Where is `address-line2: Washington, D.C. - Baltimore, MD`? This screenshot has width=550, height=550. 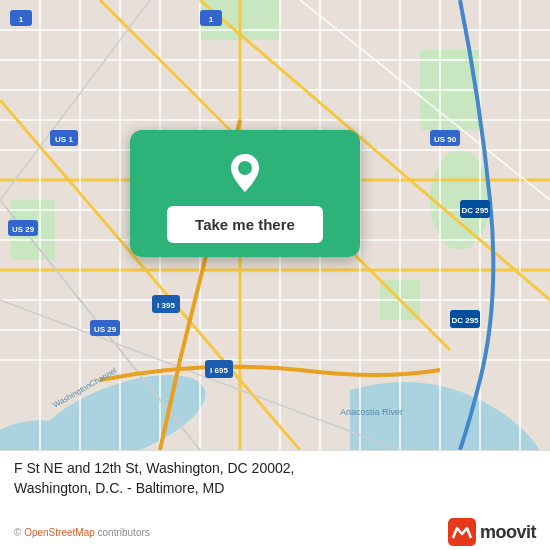
address-line2: Washington, D.C. - Baltimore, MD is located at coordinates (119, 488).